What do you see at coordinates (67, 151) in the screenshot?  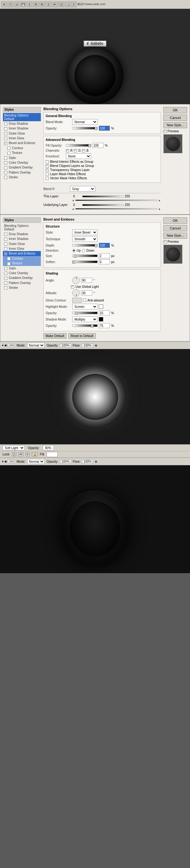 I see `channel-r-cb` at bounding box center [67, 151].